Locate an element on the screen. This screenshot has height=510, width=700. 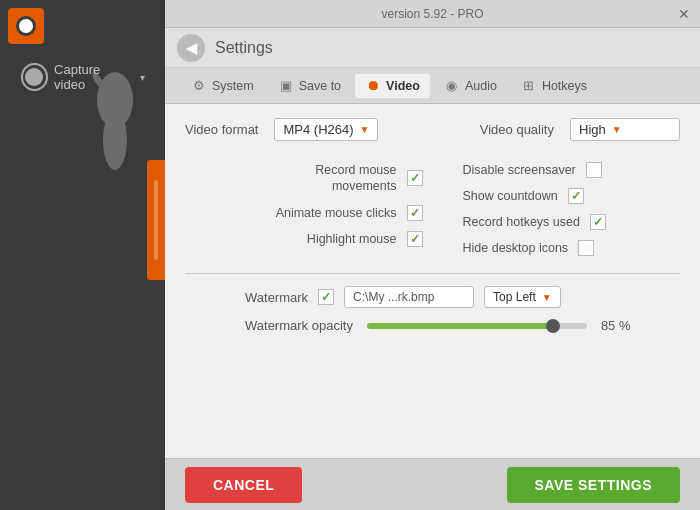
video-format-dropdown: MP4 (H264) ▼ is located at coordinates (326, 130).